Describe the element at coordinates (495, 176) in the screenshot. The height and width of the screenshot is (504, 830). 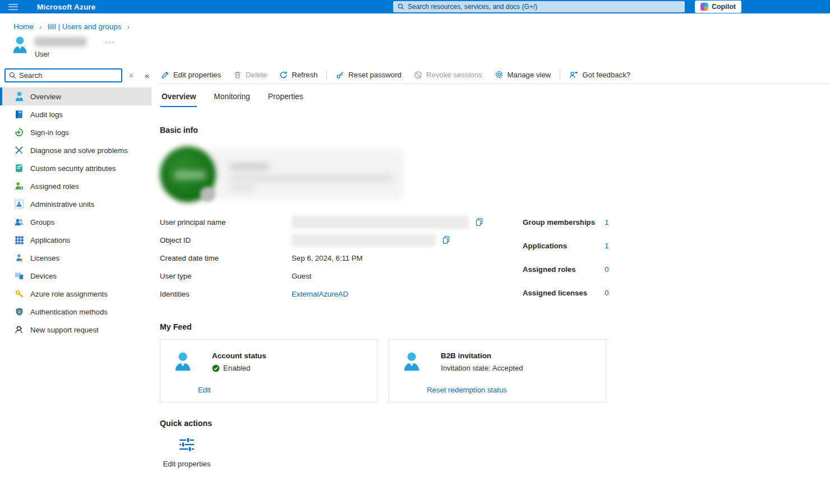
I see `profile-redacted-block` at that location.